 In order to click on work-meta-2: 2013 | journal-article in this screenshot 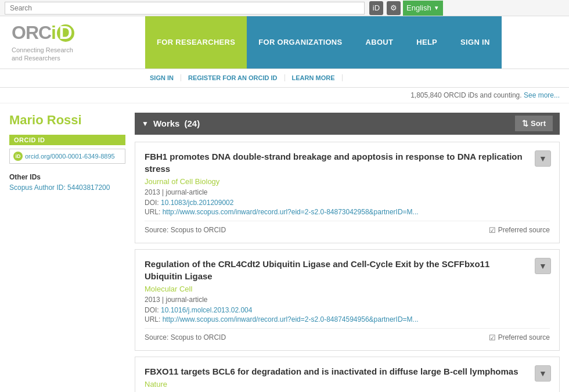, I will do `click(347, 300)`.